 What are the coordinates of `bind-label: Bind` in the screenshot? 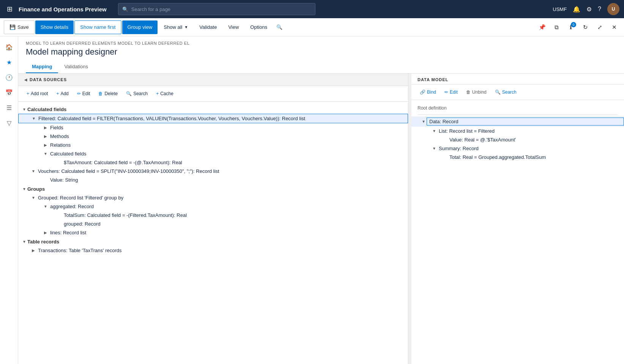 It's located at (432, 92).